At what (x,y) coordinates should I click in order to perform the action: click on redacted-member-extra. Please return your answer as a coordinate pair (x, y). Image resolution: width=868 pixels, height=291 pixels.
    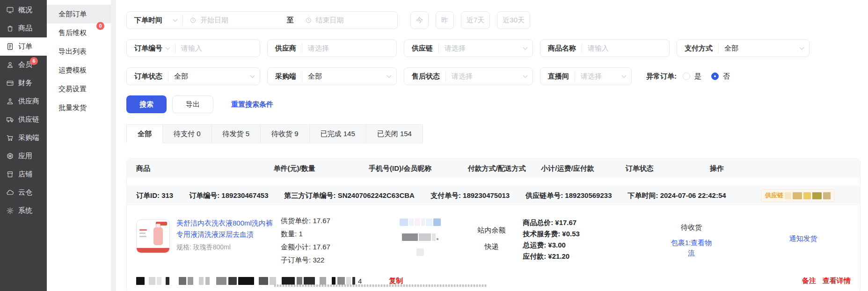
    Looking at the image, I should click on (420, 252).